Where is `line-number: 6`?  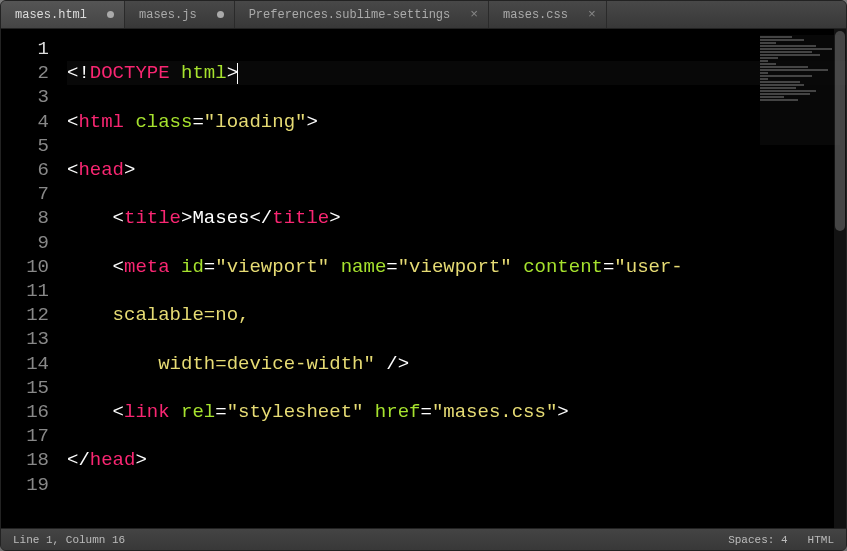 line-number: 6 is located at coordinates (25, 170).